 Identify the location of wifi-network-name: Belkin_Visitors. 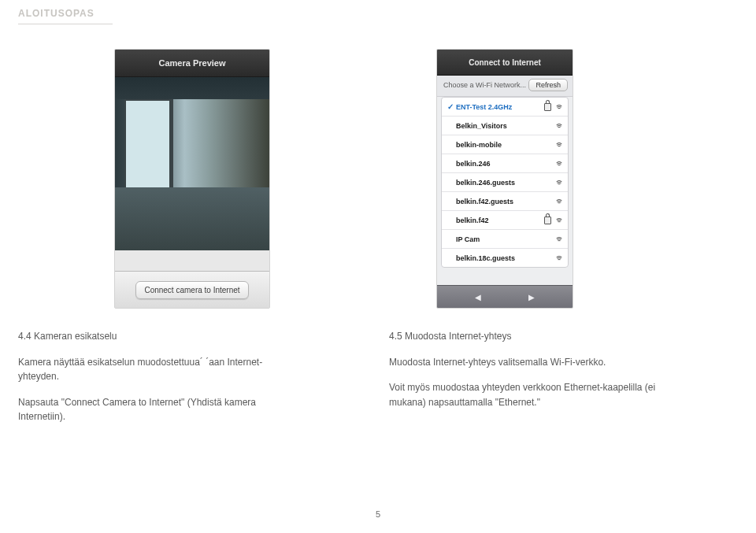
(482, 126).